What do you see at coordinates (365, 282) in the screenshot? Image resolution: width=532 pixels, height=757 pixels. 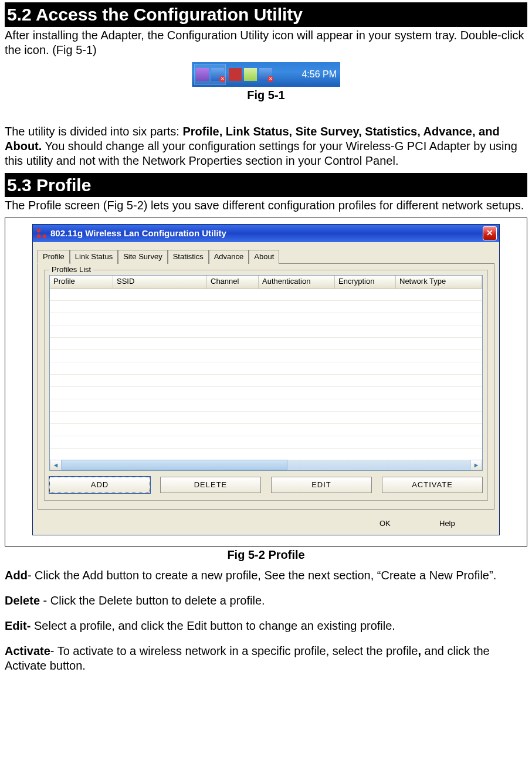 I see `col-encryption: Encryption` at bounding box center [365, 282].